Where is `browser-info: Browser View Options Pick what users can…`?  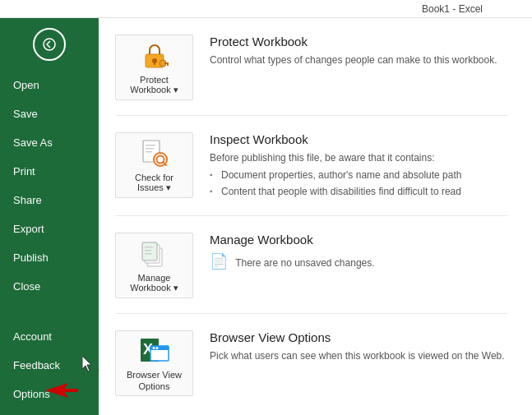
browser-info: Browser View Options Pick what users can… is located at coordinates (359, 347).